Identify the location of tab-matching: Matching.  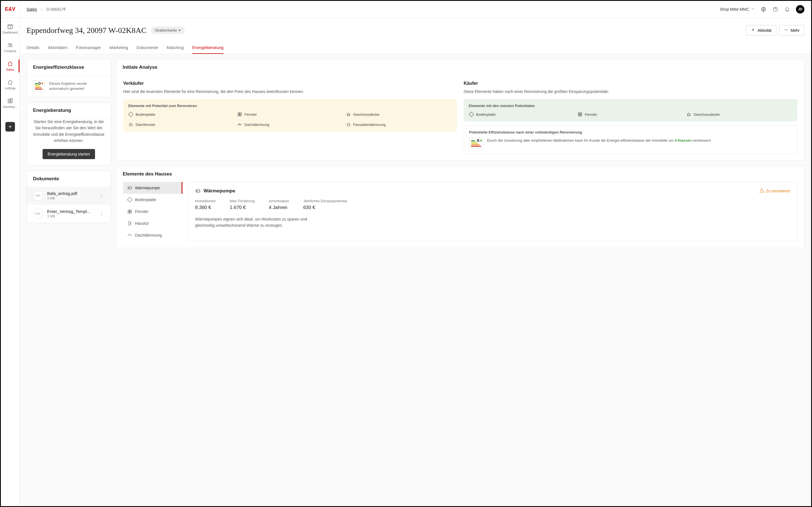
(175, 48).